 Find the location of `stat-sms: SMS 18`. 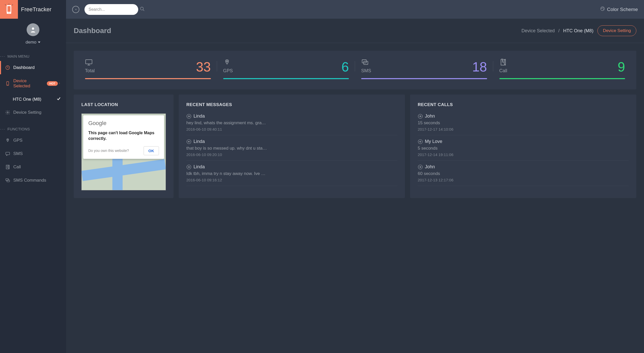

stat-sms: SMS 18 is located at coordinates (424, 69).